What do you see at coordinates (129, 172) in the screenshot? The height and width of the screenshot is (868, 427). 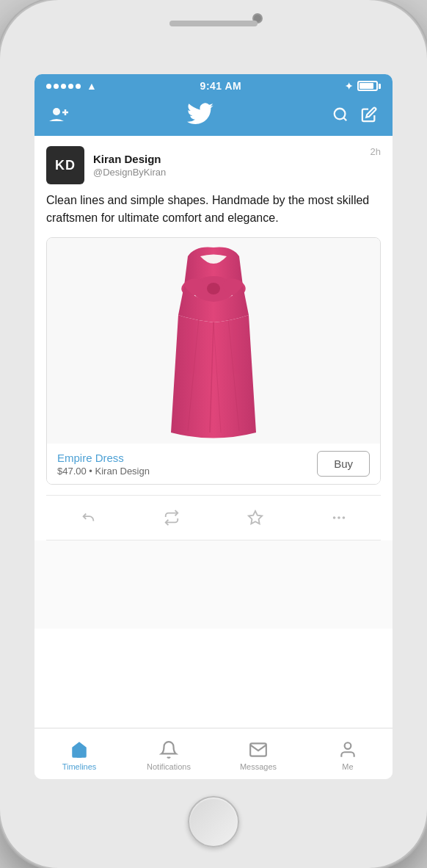 I see `user-handle: @DesignByKiran` at bounding box center [129, 172].